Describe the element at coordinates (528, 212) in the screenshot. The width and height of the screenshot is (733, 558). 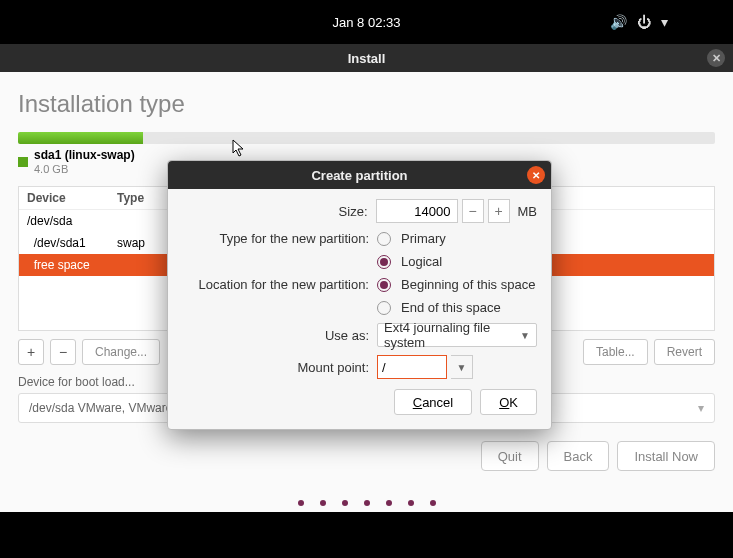
I see `size-unit: MB` at that location.